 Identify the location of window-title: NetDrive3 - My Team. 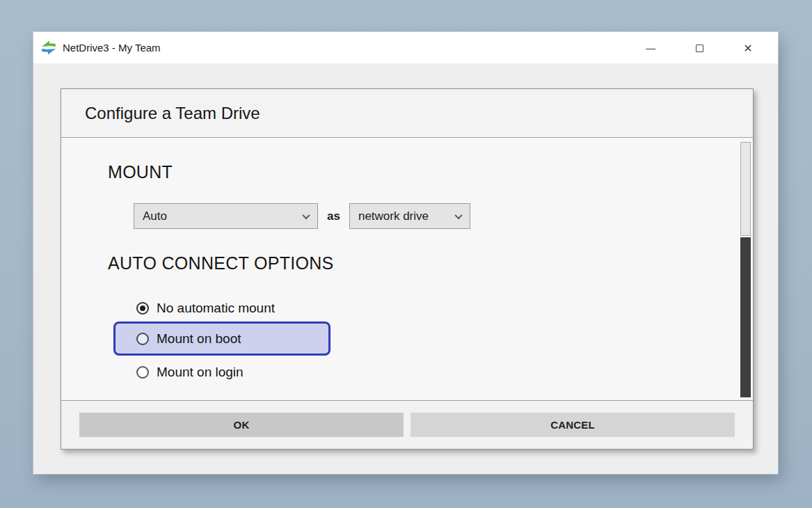
(111, 47).